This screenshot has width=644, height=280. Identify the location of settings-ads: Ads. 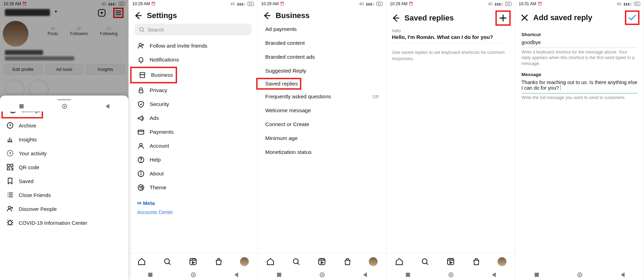
(193, 118).